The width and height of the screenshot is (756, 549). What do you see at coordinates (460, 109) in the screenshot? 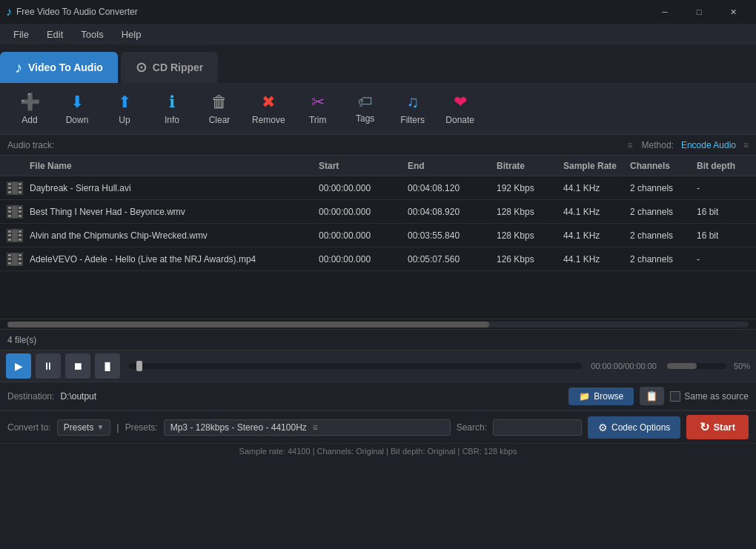
I see `donate-button: ❤ Donate` at bounding box center [460, 109].